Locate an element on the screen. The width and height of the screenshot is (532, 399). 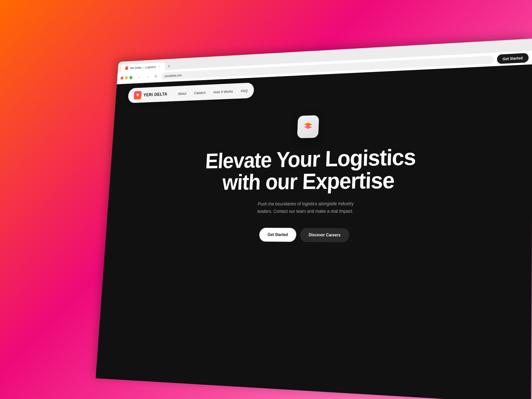
tab-close-button: × is located at coordinates (159, 66).